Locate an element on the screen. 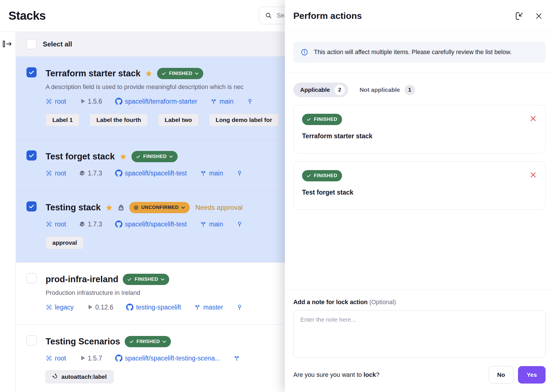 This screenshot has height=392, width=554. status-note: Needs approval is located at coordinates (219, 208).